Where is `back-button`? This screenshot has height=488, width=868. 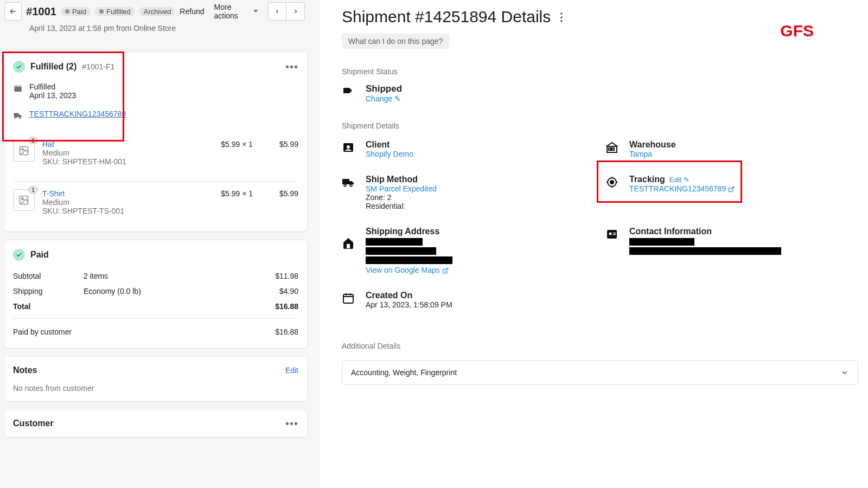
back-button is located at coordinates (13, 11).